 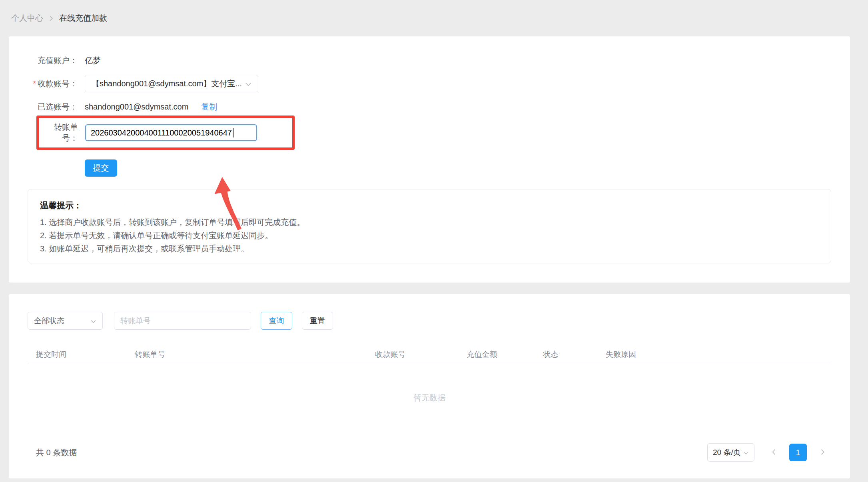 What do you see at coordinates (172, 84) in the screenshot?
I see `payee-account-select: 【shandong001@sdymsat.com】支付宝...` at bounding box center [172, 84].